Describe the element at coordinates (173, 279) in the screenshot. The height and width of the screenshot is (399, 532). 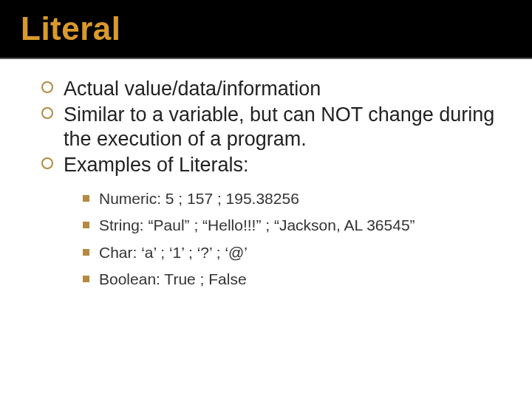
I see `sub-text: Boolean: True ; False` at that location.